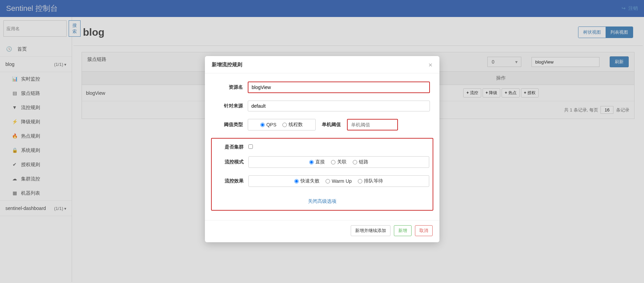  I want to click on radio-effect-warm: Warm Up, so click(338, 181).